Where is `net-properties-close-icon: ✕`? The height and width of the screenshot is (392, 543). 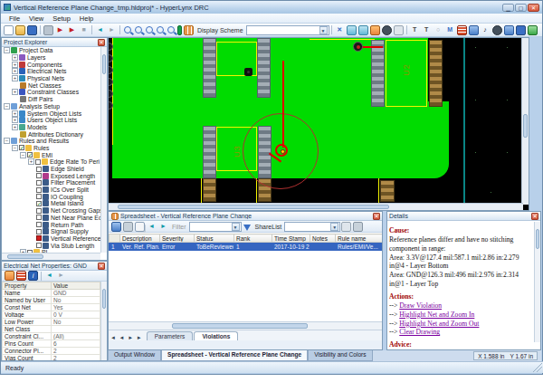 net-properties-close-icon: ✕ is located at coordinates (101, 266).